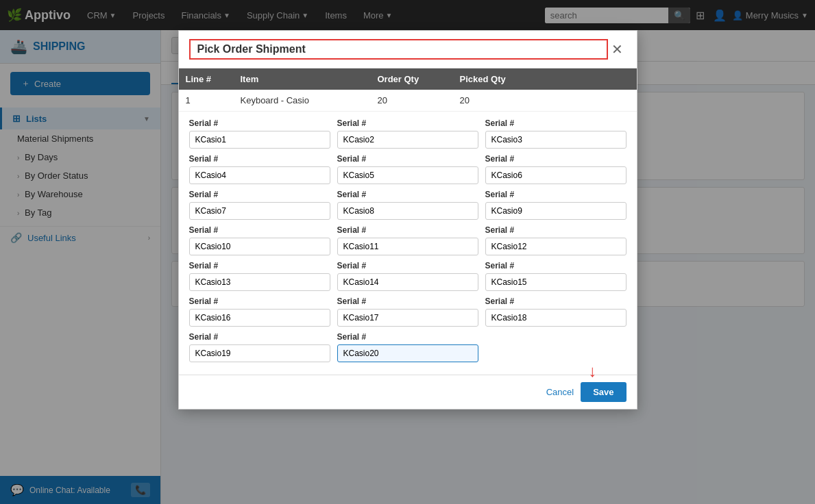  What do you see at coordinates (260, 301) in the screenshot?
I see `serial-label-6a: Serial #` at bounding box center [260, 301].